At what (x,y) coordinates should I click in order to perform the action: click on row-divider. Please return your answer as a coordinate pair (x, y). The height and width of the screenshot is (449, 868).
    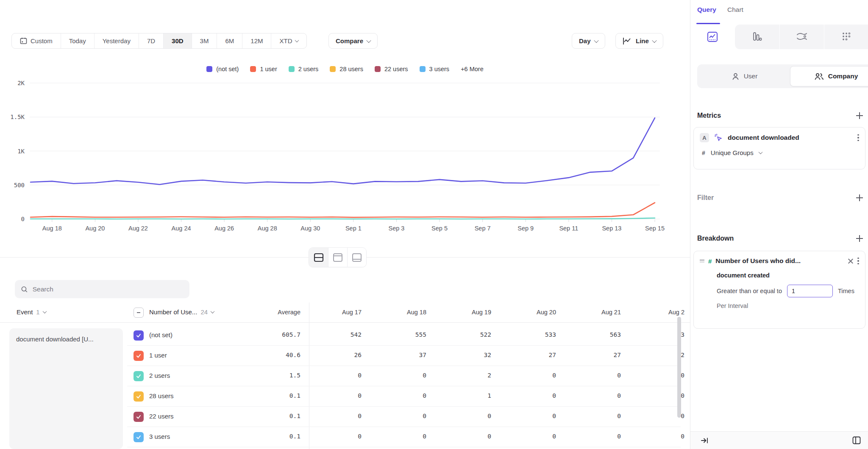
    Looking at the image, I should click on (404, 447).